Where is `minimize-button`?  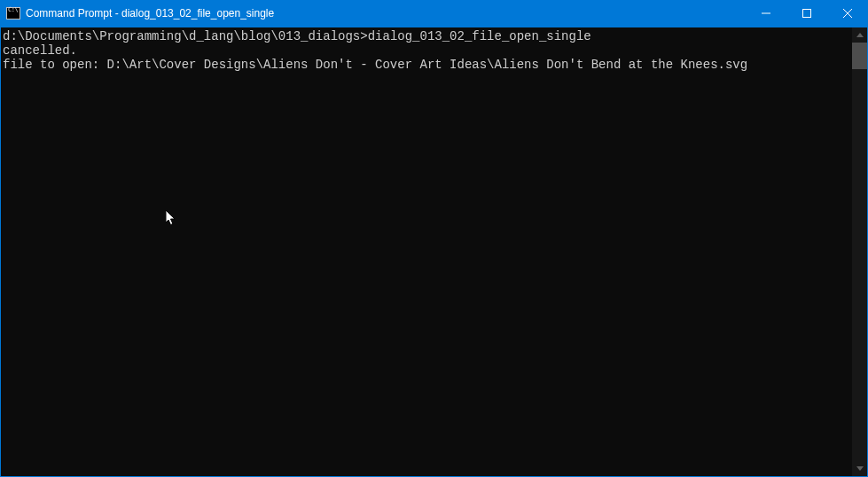
minimize-button is located at coordinates (766, 13).